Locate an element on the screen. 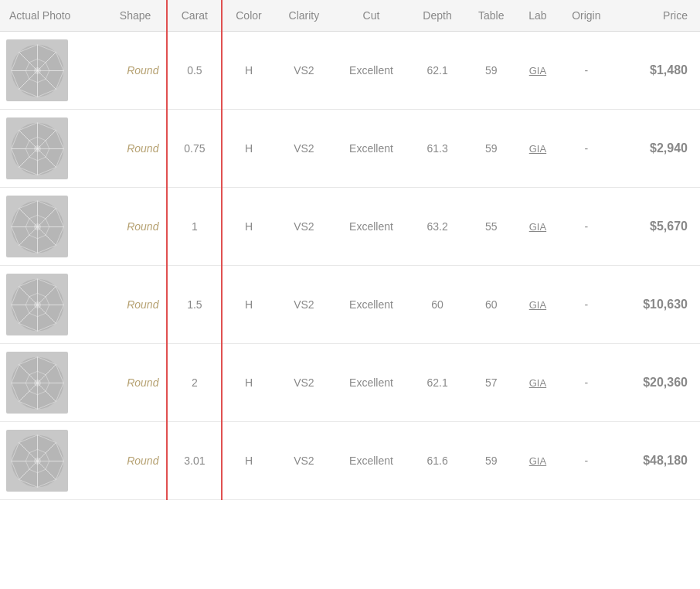 This screenshot has height=589, width=700. table-row: Round0.75HVS2Excellent61.359GIA-$2,940 is located at coordinates (350, 148).